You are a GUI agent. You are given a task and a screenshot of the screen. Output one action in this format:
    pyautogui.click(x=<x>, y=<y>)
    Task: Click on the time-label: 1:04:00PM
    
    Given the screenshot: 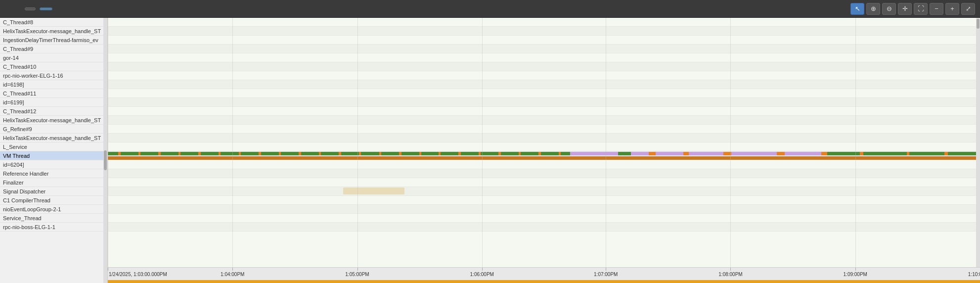 What is the action you would take?
    pyautogui.click(x=232, y=274)
    